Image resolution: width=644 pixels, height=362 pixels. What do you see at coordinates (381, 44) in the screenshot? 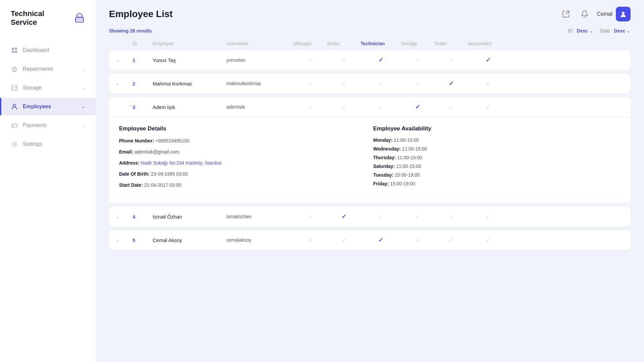
I see `col-technician: Technician` at bounding box center [381, 44].